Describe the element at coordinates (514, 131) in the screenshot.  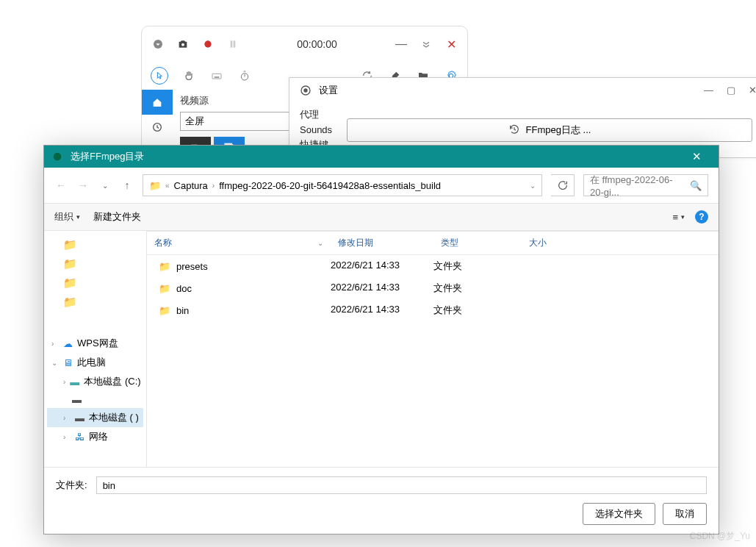
I see `history-icon` at that location.